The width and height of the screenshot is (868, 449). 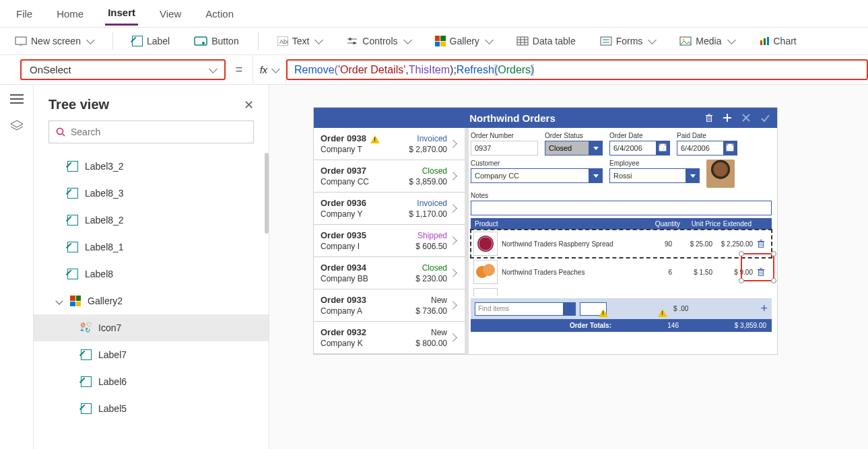 What do you see at coordinates (440, 41) in the screenshot?
I see `gallery-icon` at bounding box center [440, 41].